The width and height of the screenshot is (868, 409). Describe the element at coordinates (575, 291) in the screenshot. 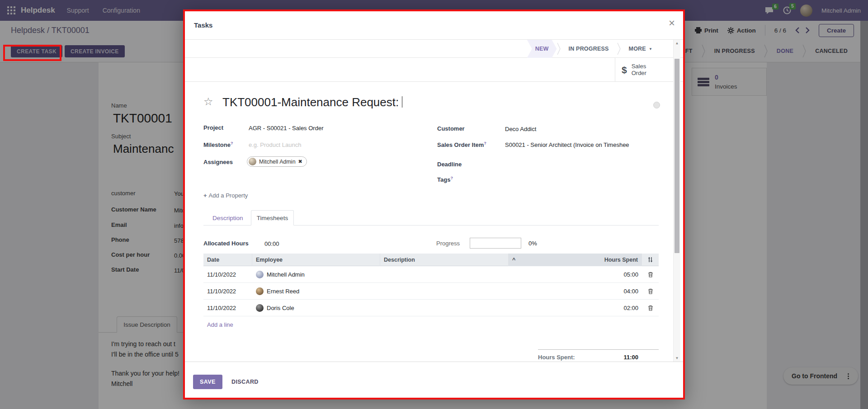

I see `cell-hours: 04:00` at that location.